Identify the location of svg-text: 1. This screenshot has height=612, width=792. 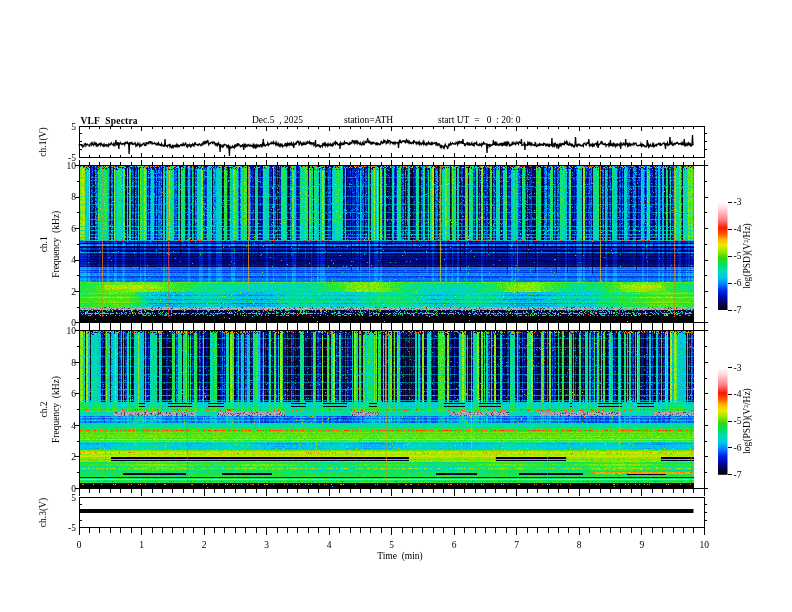
(142, 545).